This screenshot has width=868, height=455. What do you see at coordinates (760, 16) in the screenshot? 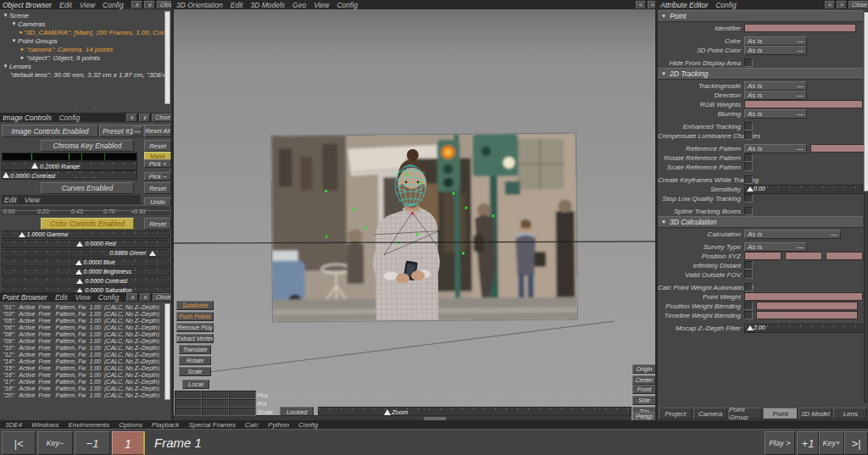
I see `section-header-point: ▼Point` at bounding box center [760, 16].